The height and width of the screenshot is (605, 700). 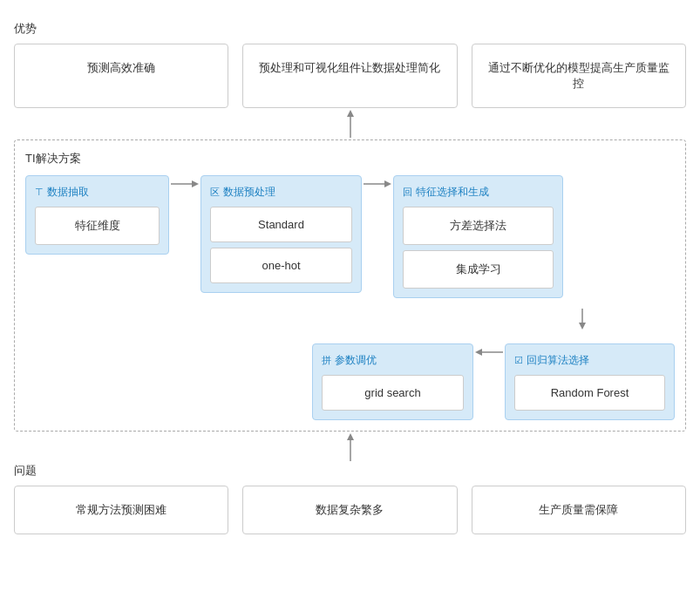 I want to click on advantages-label: 优势, so click(x=350, y=29).